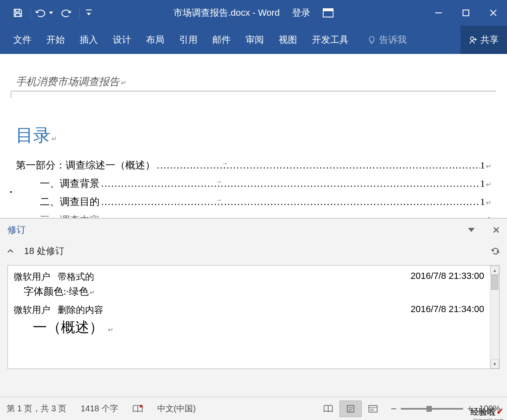 This screenshot has height=420, width=507. Describe the element at coordinates (255, 40) in the screenshot. I see `tab-review: 审阅` at that location.